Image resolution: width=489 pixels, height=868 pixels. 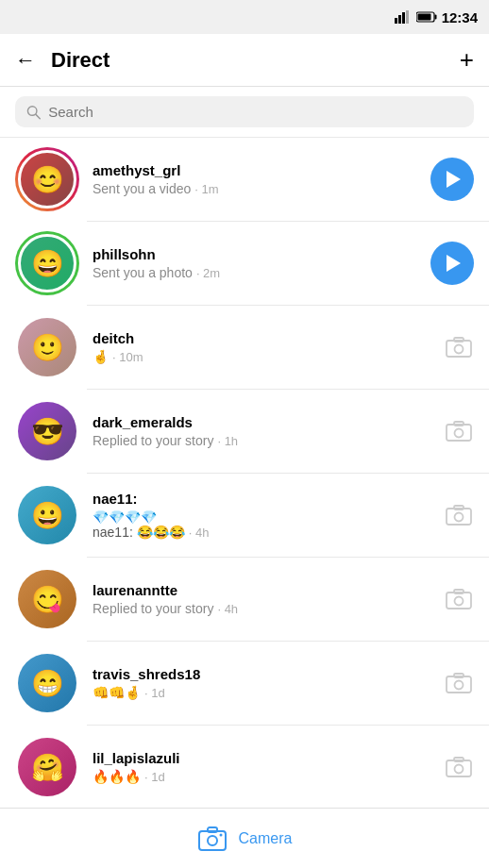 I want to click on avatar: 🙂, so click(x=47, y=347).